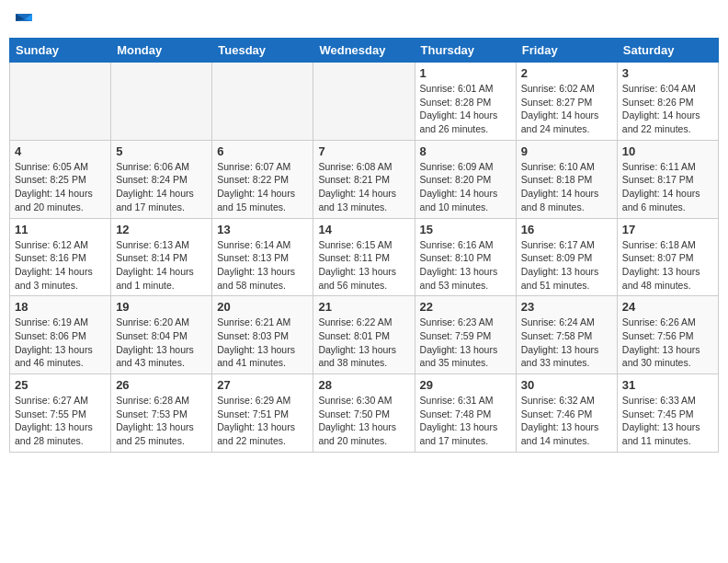  Describe the element at coordinates (162, 421) in the screenshot. I see `day-info: Sunrise: 6:28 AM Sunset: 7:53 PM Dayligh…` at that location.